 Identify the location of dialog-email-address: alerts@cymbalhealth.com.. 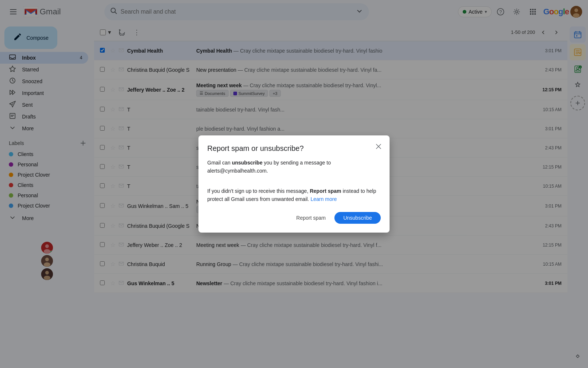
(237, 171).